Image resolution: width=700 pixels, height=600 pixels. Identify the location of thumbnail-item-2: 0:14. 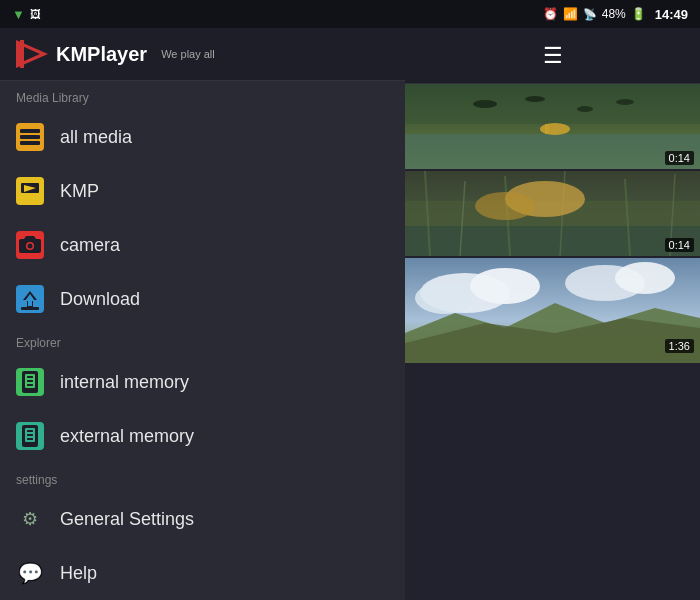
(552, 214).